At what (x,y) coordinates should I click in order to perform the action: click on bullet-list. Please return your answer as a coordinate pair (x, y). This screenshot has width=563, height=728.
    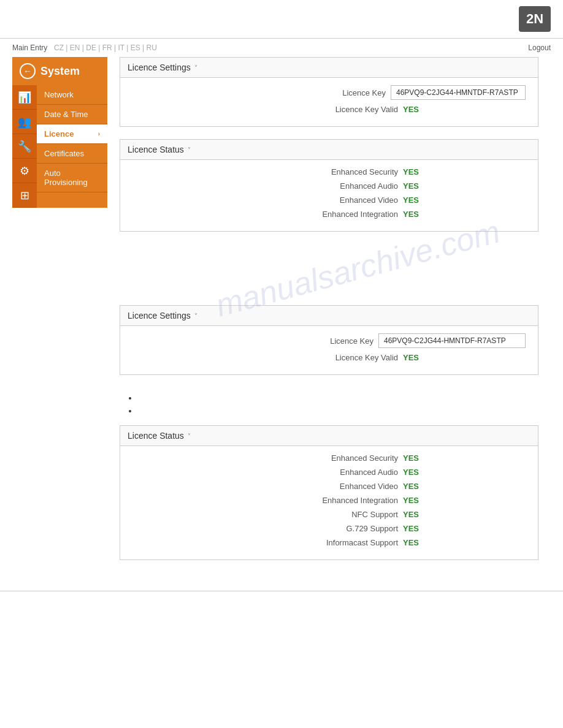
    Looking at the image, I should click on (329, 406).